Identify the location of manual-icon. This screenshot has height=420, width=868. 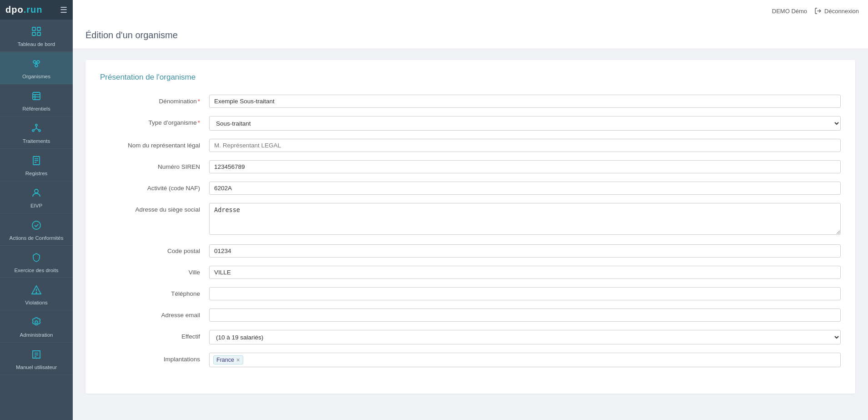
(36, 356).